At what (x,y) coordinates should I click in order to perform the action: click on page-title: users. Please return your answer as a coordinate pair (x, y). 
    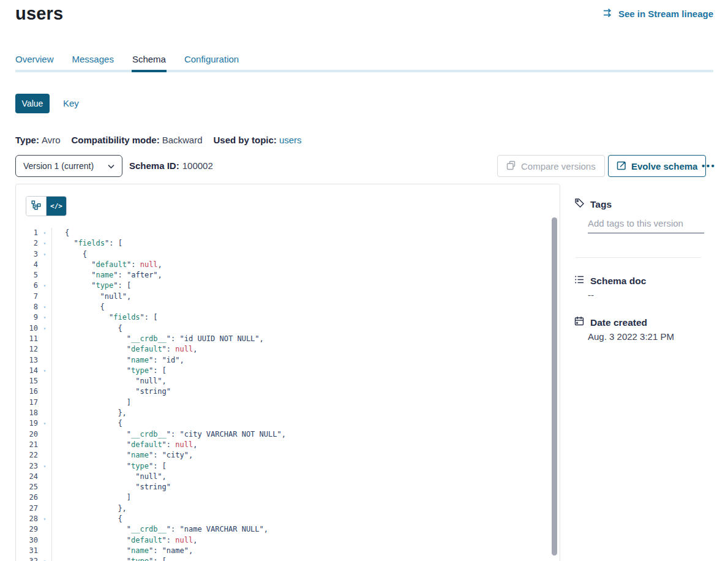
    Looking at the image, I should click on (39, 13).